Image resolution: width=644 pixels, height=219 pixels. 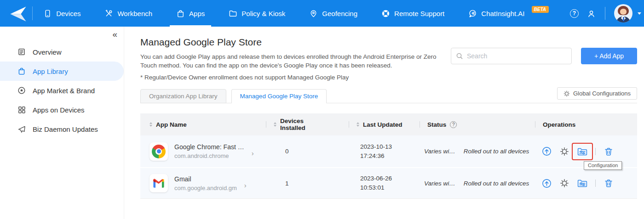 I want to click on nav-divider, so click(x=605, y=13).